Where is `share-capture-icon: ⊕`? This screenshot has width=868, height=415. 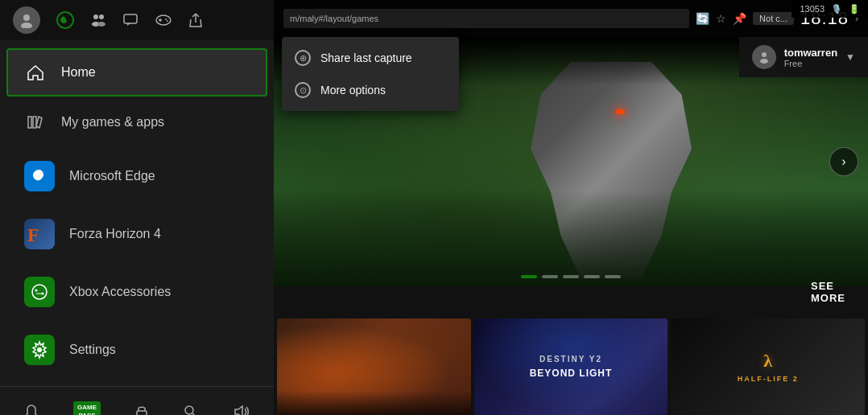
share-capture-icon: ⊕ is located at coordinates (303, 58).